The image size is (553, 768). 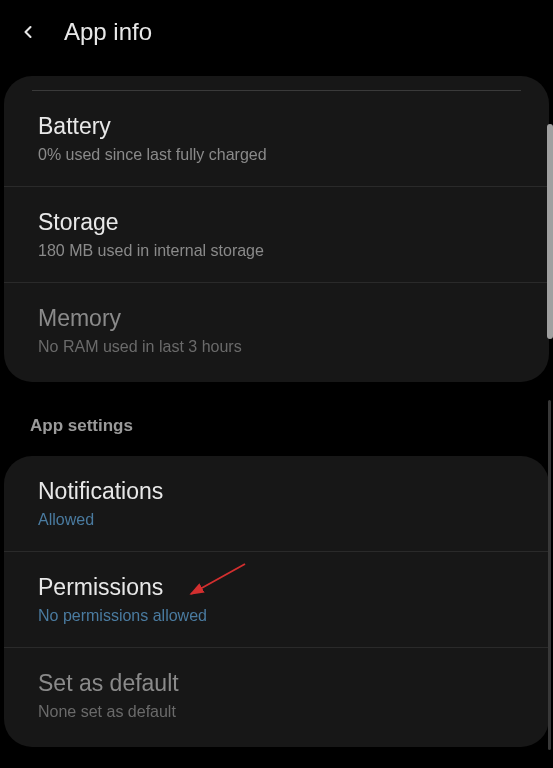 I want to click on storage-row: Storage 180 MB used in internal storage, so click(x=276, y=235).